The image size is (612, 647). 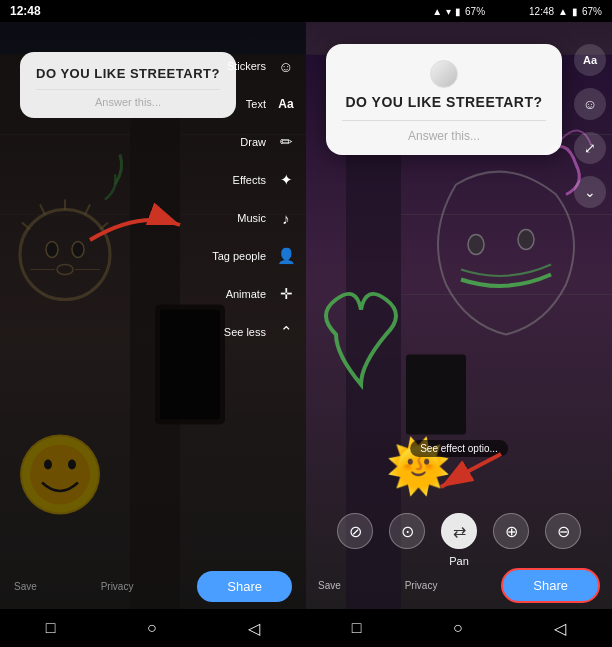 What do you see at coordinates (511, 531) in the screenshot?
I see `effect-zoomin-btn: ⊕` at bounding box center [511, 531].